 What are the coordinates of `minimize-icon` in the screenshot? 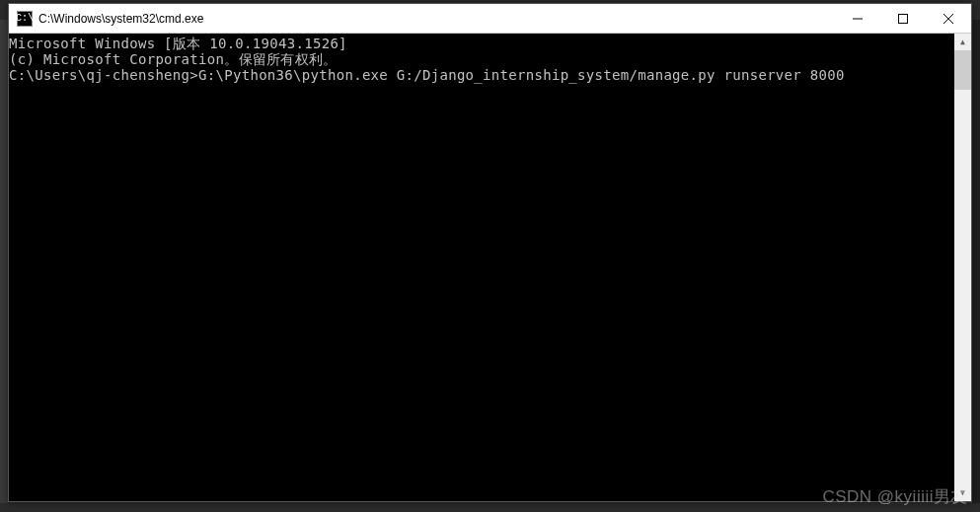 It's located at (858, 19).